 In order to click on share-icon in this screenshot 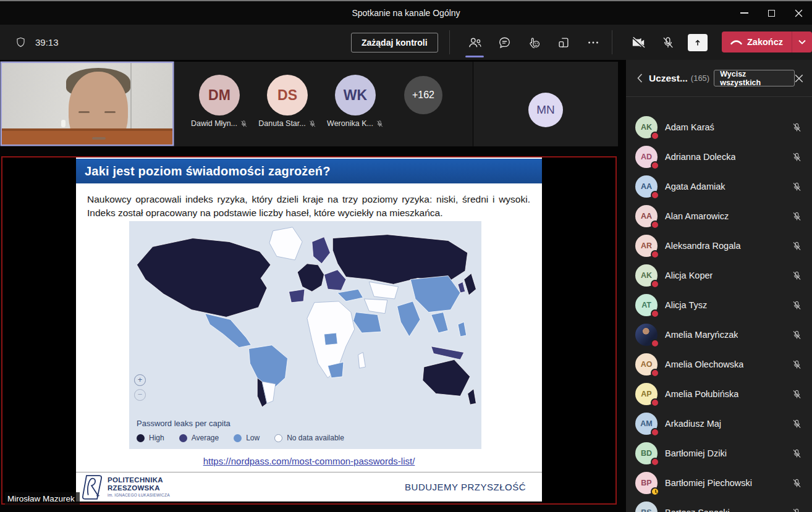, I will do `click(698, 42)`.